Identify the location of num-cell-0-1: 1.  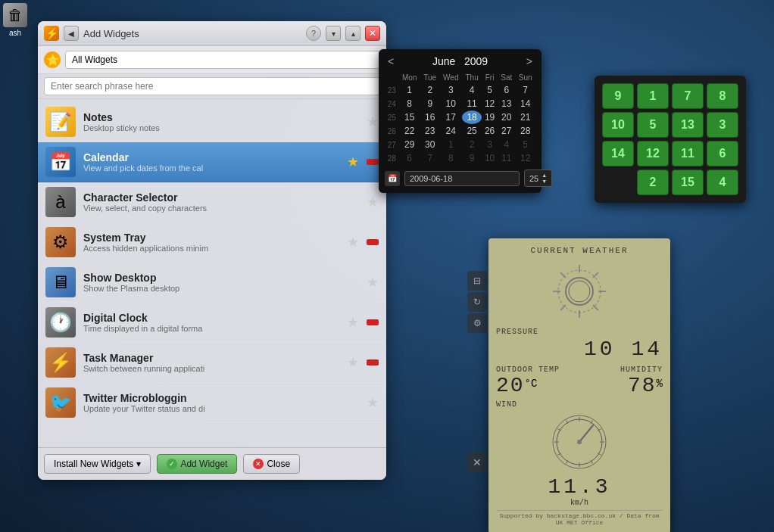
(653, 96).